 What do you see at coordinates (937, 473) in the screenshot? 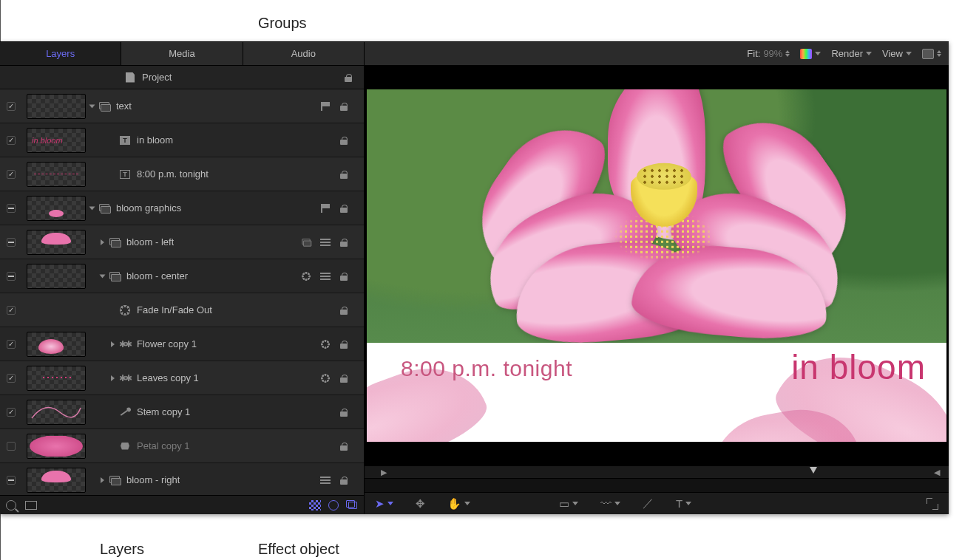
I see `out-marker-icon: ◀` at bounding box center [937, 473].